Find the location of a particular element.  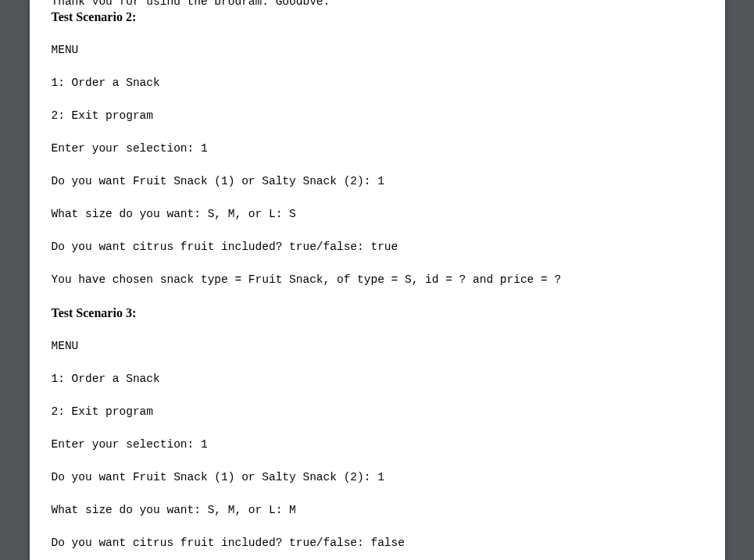

output-line: What size do you want: S, M, or L: S is located at coordinates (377, 214).